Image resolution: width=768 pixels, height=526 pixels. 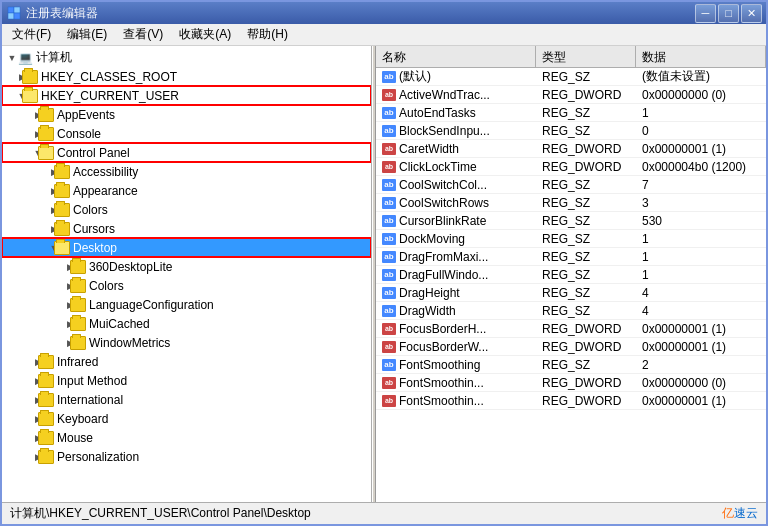 I want to click on list-row: abClickLockTimeREG_DWORD0x000004b0 (1200…, so click(x=571, y=167).